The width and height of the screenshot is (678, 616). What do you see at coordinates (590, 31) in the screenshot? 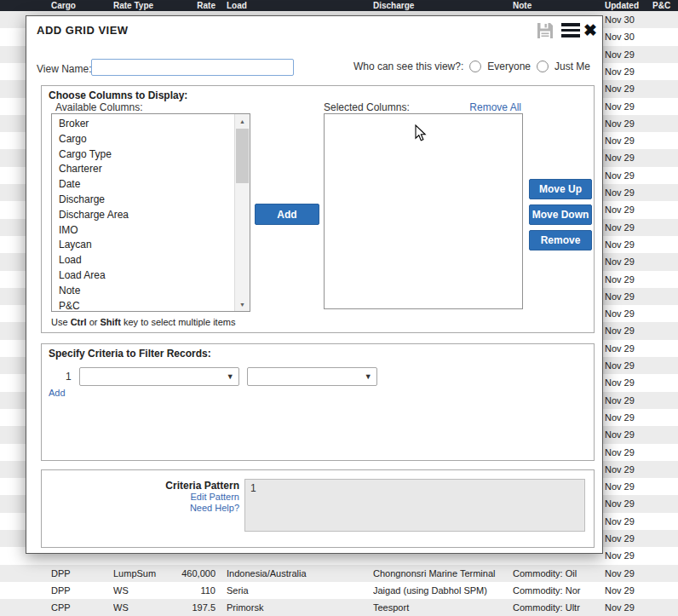
I see `close-icon: ✖` at bounding box center [590, 31].